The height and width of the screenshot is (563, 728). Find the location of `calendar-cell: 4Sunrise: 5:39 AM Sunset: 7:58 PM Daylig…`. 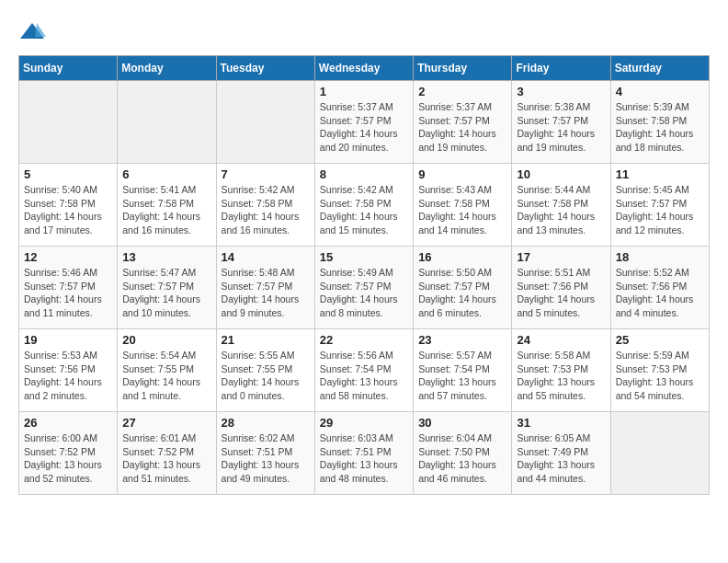

calendar-cell: 4Sunrise: 5:39 AM Sunset: 7:58 PM Daylig… is located at coordinates (660, 122).